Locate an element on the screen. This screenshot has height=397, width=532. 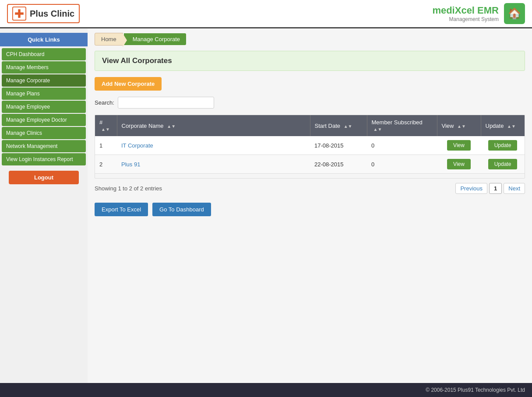
sidebar-item-manage-employee: Manage Employee is located at coordinates (44, 107).